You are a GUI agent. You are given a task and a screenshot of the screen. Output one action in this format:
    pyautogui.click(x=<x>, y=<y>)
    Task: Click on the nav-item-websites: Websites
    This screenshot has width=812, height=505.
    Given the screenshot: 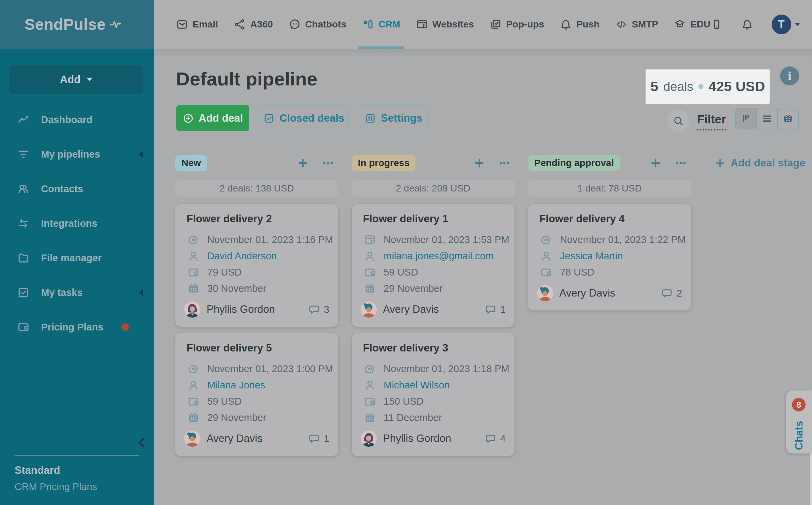 What is the action you would take?
    pyautogui.click(x=445, y=24)
    